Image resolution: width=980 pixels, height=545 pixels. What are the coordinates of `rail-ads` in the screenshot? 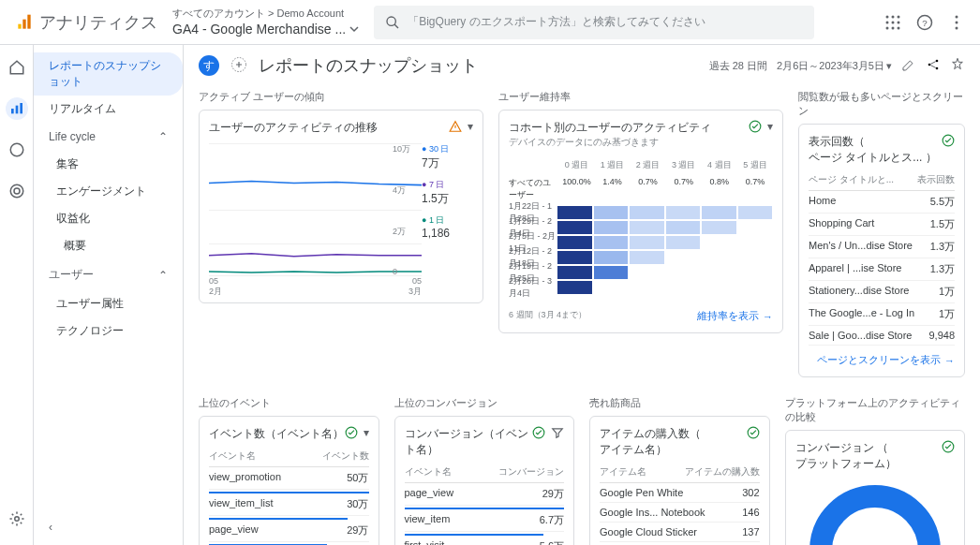 It's located at (17, 191).